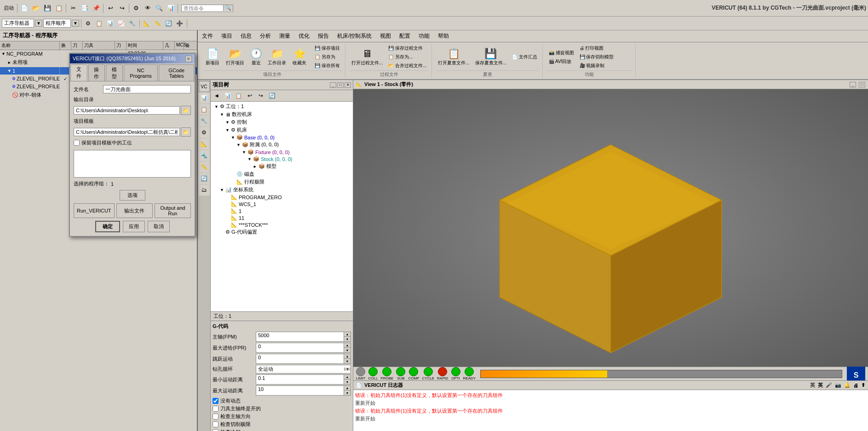  What do you see at coordinates (207, 36) in the screenshot?
I see `menu-file: 文件` at bounding box center [207, 36].